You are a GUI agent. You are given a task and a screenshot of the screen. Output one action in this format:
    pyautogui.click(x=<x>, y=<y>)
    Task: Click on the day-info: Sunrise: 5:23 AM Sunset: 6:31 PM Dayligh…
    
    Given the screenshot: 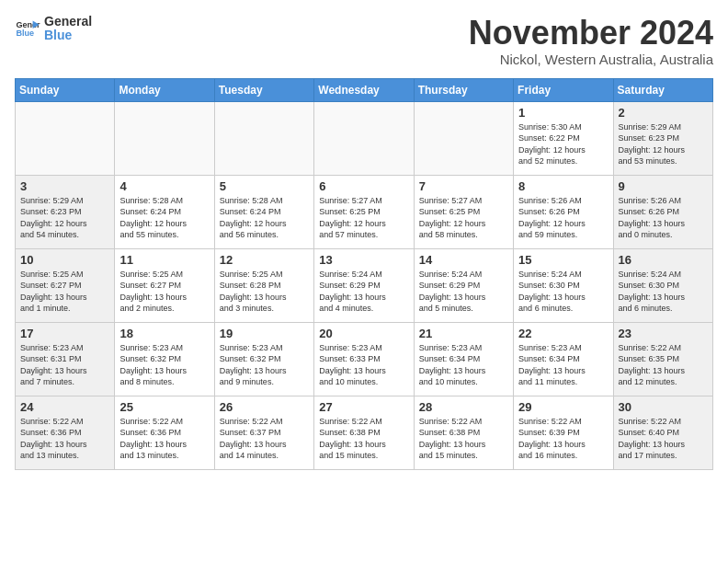 What is the action you would take?
    pyautogui.click(x=64, y=365)
    